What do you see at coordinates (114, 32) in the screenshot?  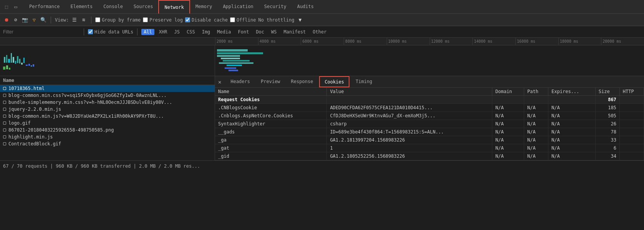 I see `hide-data-urls-label: Hide data URLs` at bounding box center [114, 32].